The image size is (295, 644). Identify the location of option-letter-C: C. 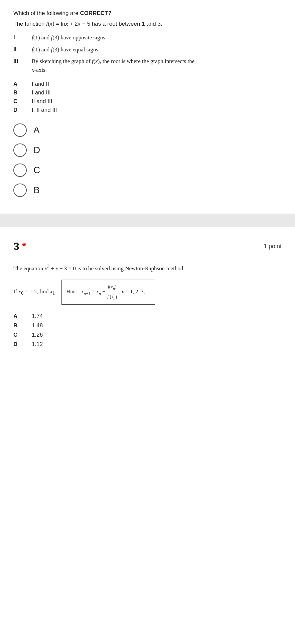
(23, 101).